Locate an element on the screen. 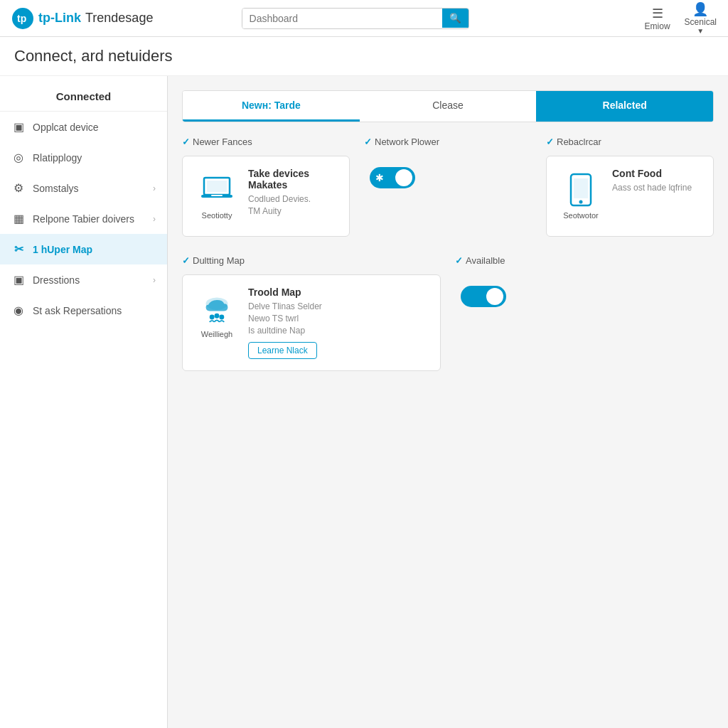 The image size is (728, 728). feature-row-2: Dultting Map is located at coordinates (448, 318).